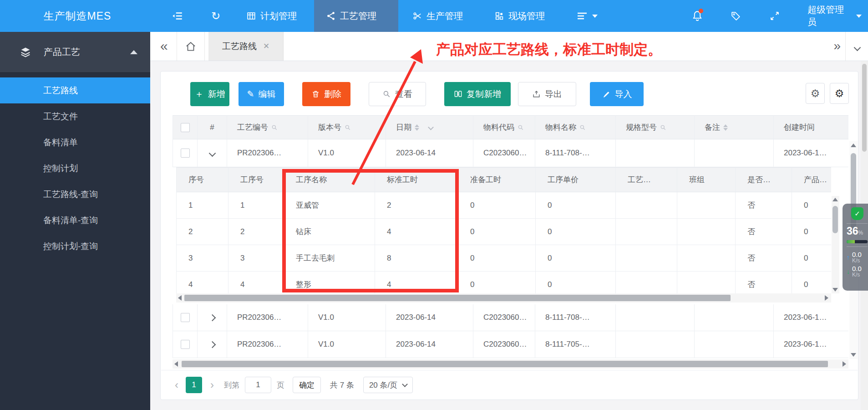 This screenshot has height=410, width=868. What do you see at coordinates (164, 46) in the screenshot?
I see `tabs-scroll-left-button: «` at bounding box center [164, 46].